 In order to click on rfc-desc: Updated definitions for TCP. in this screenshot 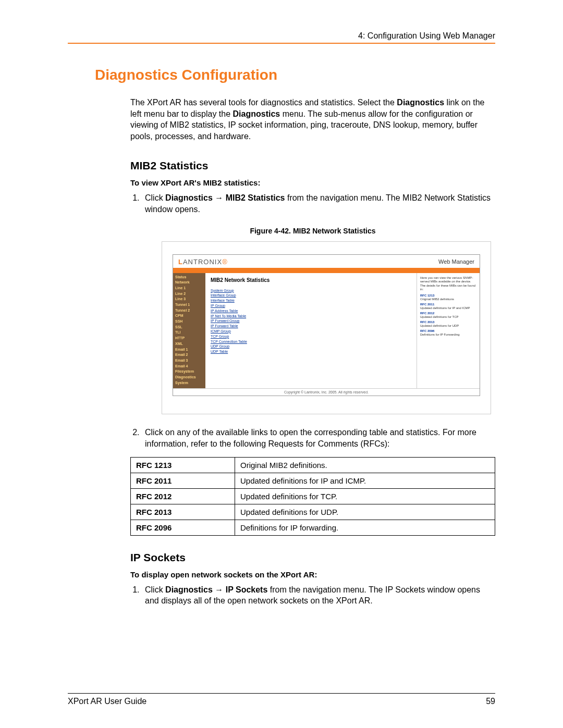, I will do `click(365, 496)`.